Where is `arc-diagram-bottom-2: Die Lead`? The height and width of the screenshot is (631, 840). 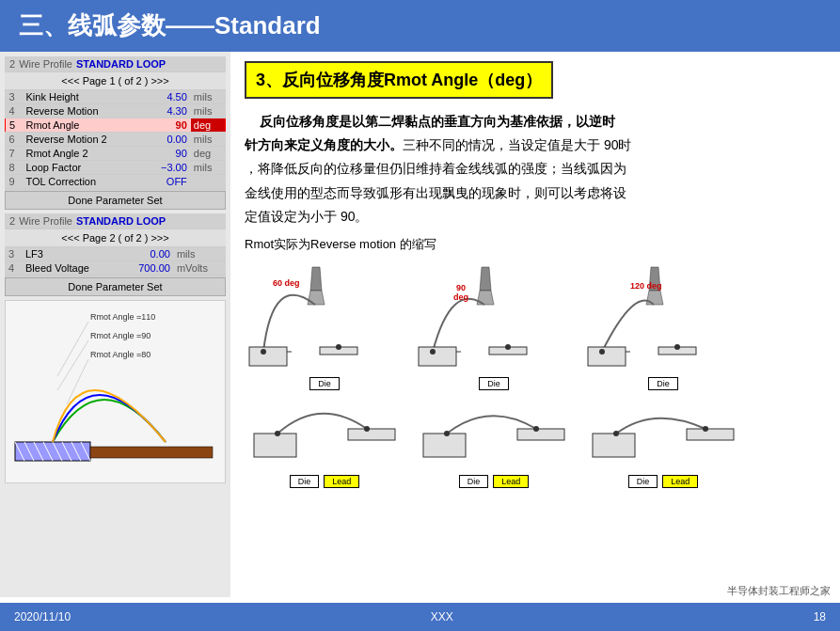
arc-diagram-bottom-2: Die Lead is located at coordinates (494, 442).